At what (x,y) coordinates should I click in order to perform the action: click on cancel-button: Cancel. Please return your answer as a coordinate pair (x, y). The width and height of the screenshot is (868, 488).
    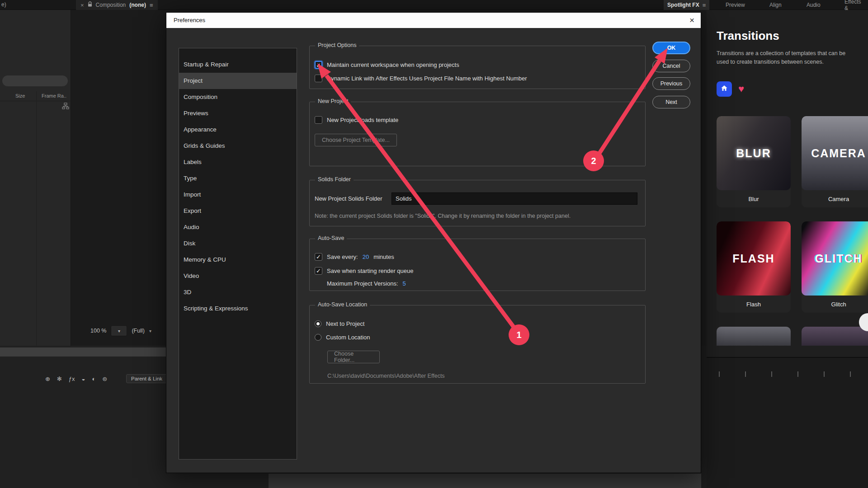
    Looking at the image, I should click on (671, 66).